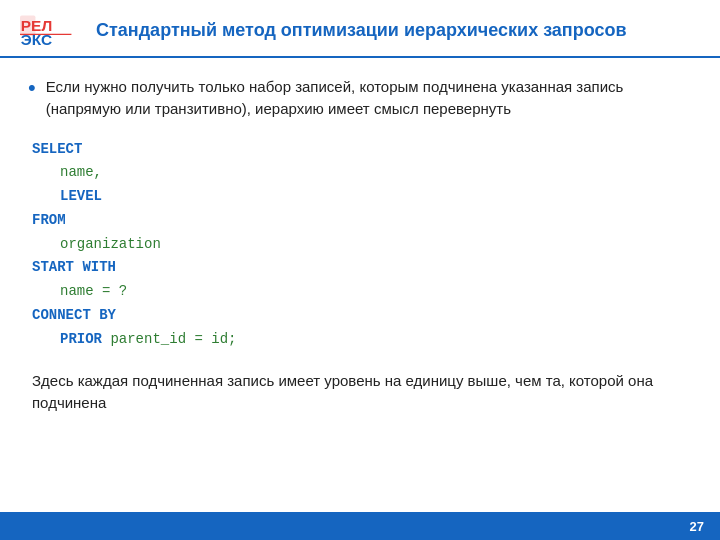 This screenshot has width=720, height=540. What do you see at coordinates (362, 150) in the screenshot?
I see `code-select-line: SELECT` at bounding box center [362, 150].